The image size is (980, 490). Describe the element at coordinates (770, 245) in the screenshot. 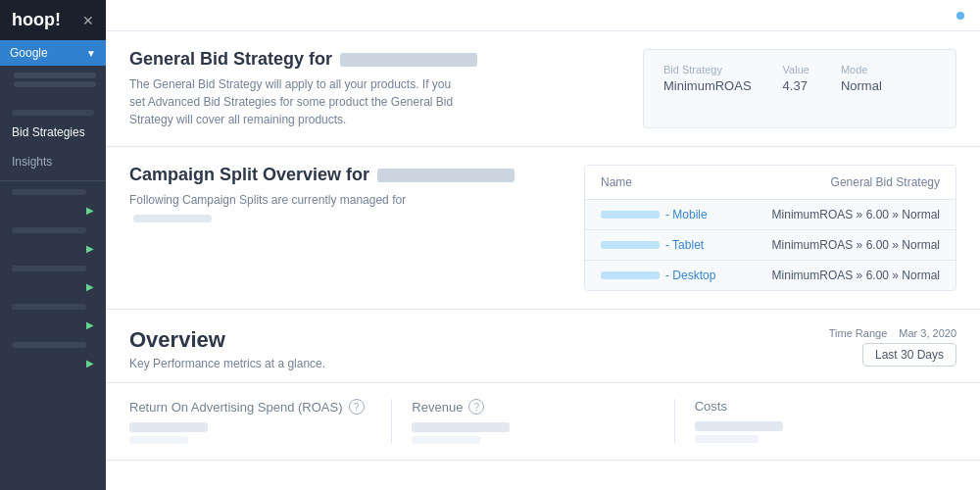

I see `split-table-row: - Tablet MinimumROAS » 6.00 » Normal` at that location.